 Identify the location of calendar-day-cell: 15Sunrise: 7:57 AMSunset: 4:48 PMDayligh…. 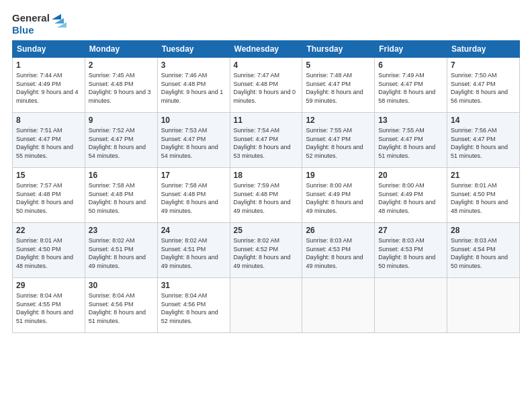
(49, 195).